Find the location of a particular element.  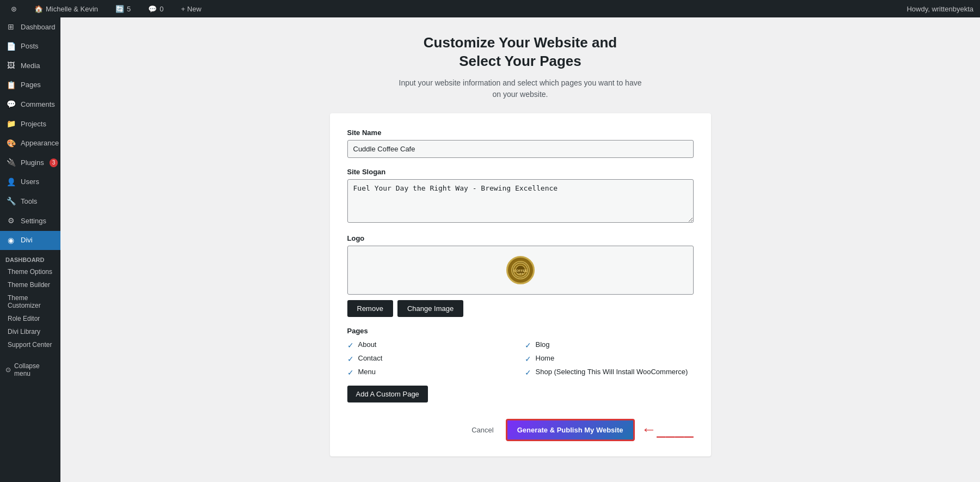

page-check-shop: ✓ Shop (Selecting This Will Install WooC… is located at coordinates (609, 373).